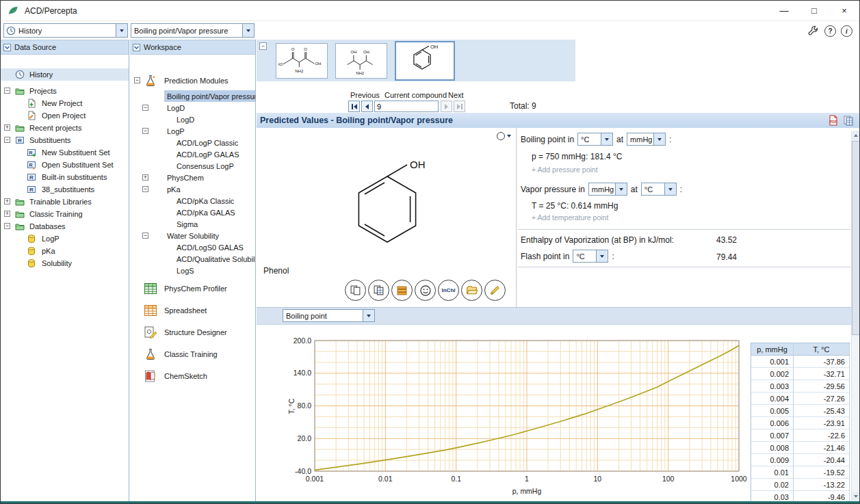 The image size is (860, 504). What do you see at coordinates (263, 47) in the screenshot?
I see `collapse-thumbnails-button: −` at bounding box center [263, 47].